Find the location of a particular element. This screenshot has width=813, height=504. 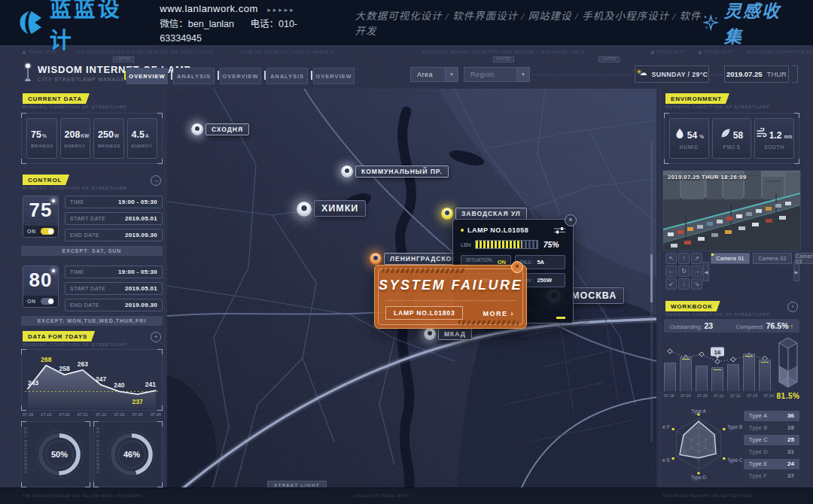

area-select-value: Area is located at coordinates (425, 74).